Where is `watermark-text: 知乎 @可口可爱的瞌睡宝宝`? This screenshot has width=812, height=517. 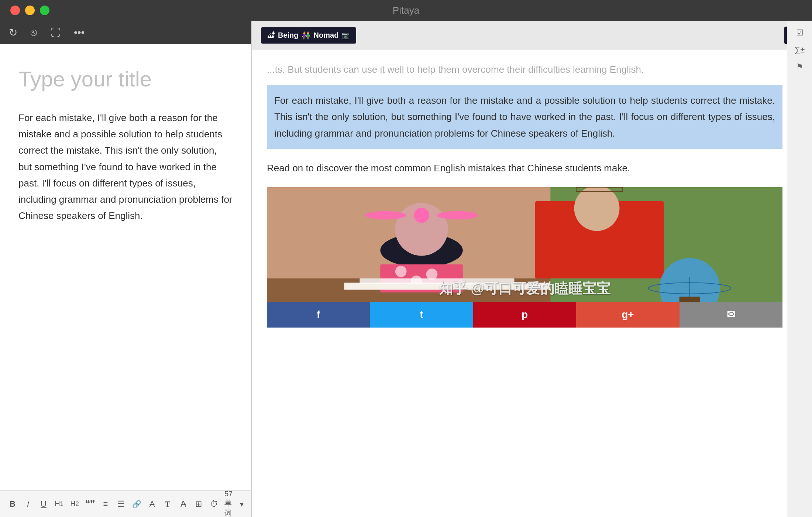
watermark-text: 知乎 @可口可爱的瞌睡宝宝 is located at coordinates (525, 289).